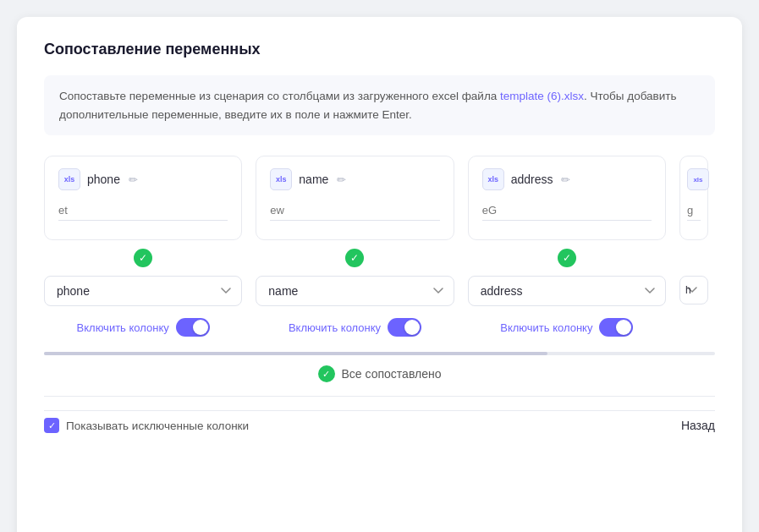 The image size is (759, 532). What do you see at coordinates (379, 374) in the screenshot?
I see `all-mapped-row: ✓ Все сопоставлено` at bounding box center [379, 374].